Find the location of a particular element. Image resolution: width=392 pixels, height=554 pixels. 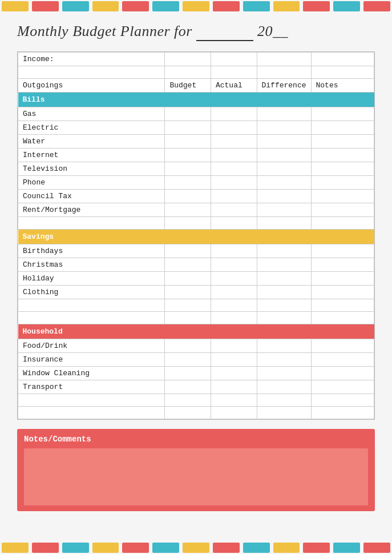

table-row: Phone is located at coordinates (196, 183).